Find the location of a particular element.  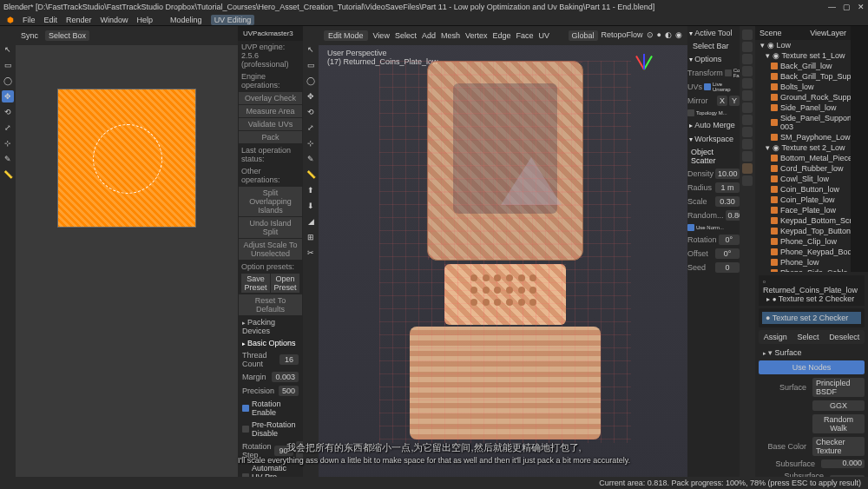

op-measure: Measure Area is located at coordinates (271, 111).